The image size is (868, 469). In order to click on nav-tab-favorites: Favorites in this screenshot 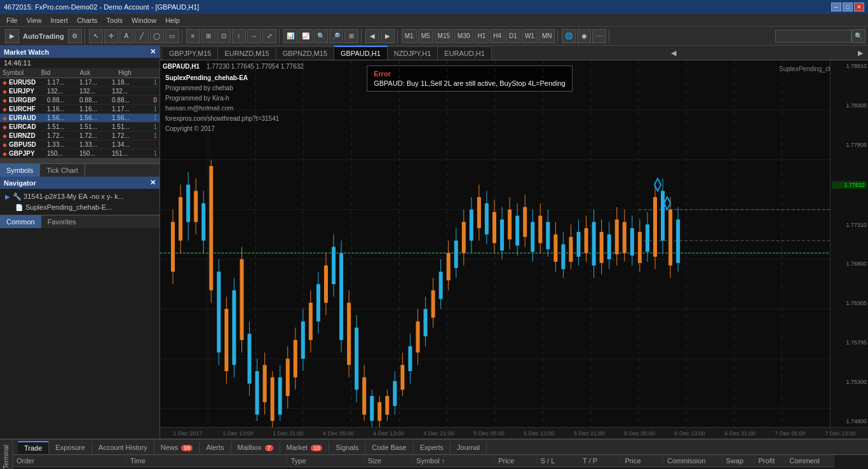, I will do `click(62, 222)`.